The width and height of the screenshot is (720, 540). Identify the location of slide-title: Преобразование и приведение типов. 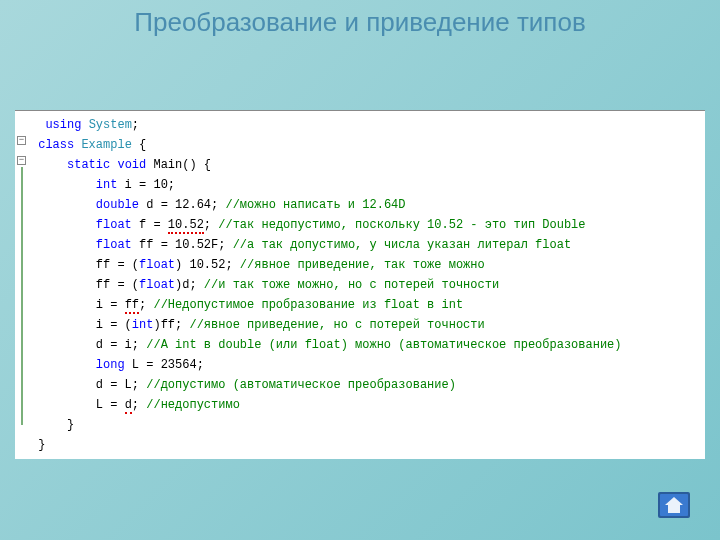
(360, 20).